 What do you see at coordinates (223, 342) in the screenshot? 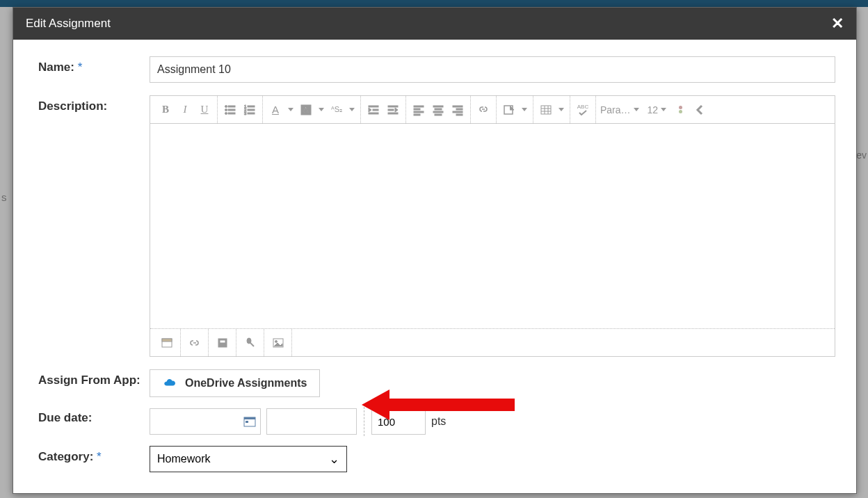
I see `footer-save-icon` at bounding box center [223, 342].